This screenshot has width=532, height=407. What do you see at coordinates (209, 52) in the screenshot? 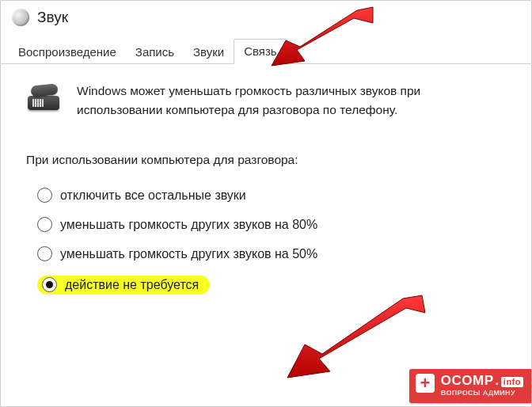
I see `tab-sounds: Звуки` at bounding box center [209, 52].